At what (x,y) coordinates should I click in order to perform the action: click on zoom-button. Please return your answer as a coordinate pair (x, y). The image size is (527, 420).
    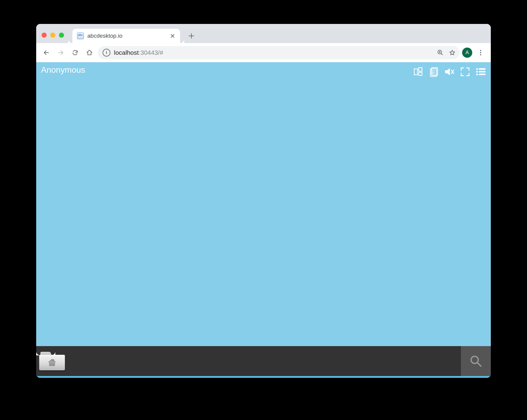
    Looking at the image, I should click on (440, 53).